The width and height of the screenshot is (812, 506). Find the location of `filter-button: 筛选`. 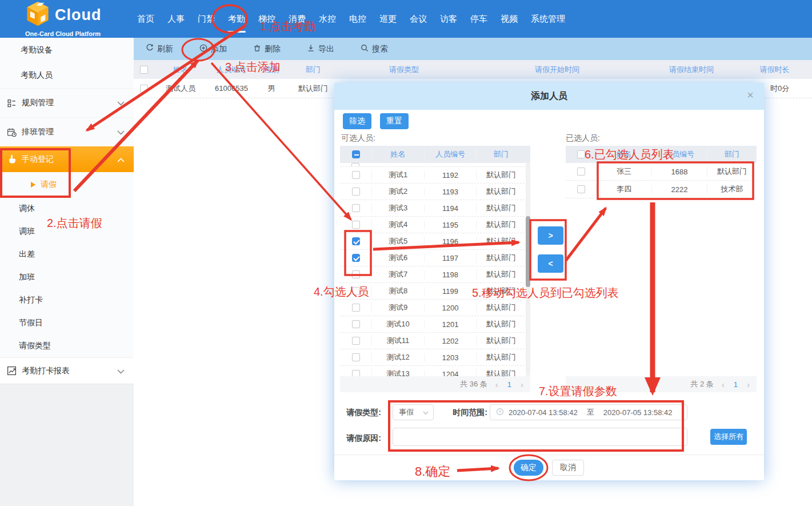

filter-button: 筛选 is located at coordinates (357, 121).